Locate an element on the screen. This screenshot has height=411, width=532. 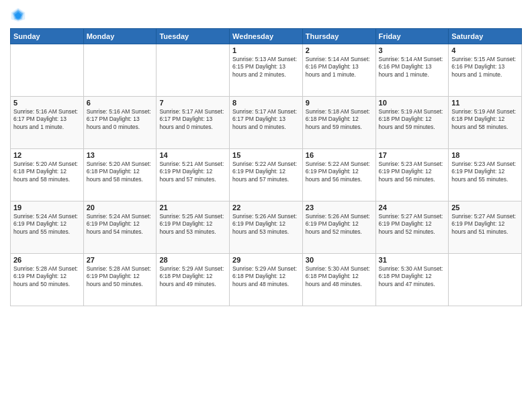
day-number: 25 is located at coordinates (485, 208).